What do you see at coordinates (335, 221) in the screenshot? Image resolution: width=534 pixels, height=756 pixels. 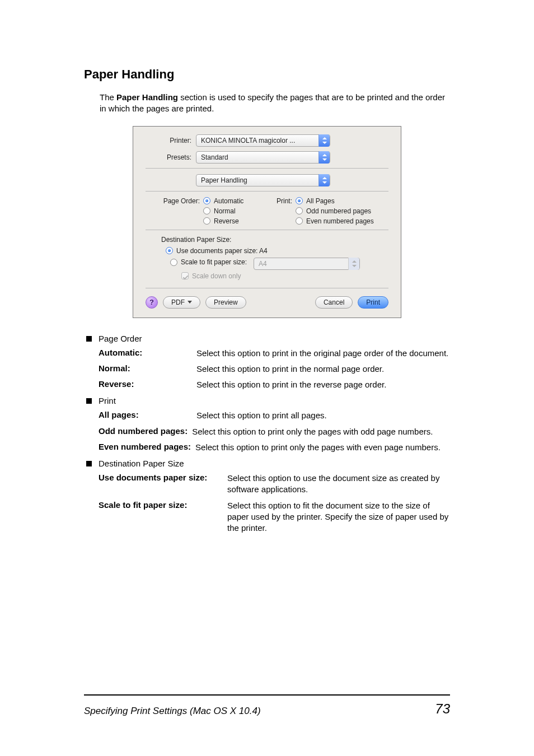 I see `radio-print-even: Even numbered pages` at bounding box center [335, 221].